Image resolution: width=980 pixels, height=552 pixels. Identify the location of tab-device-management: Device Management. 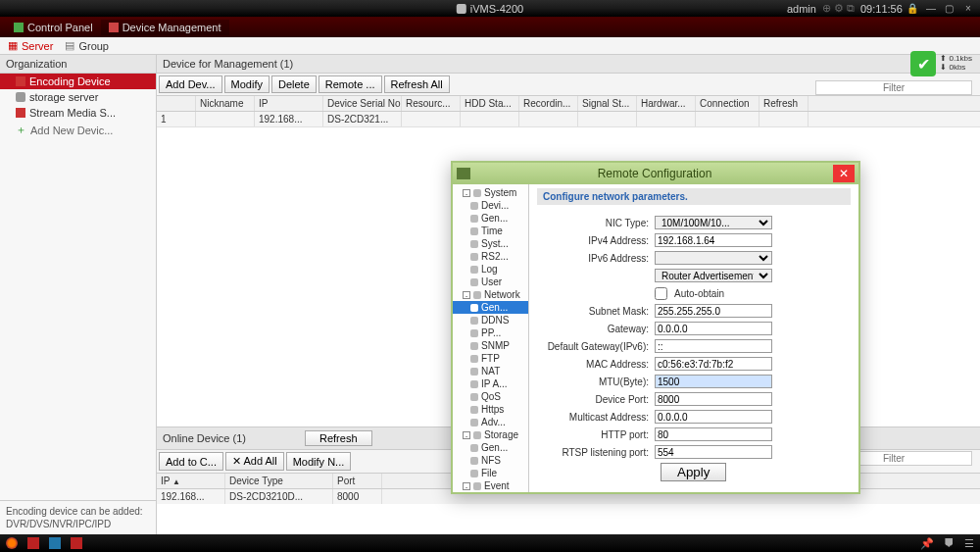
(165, 27).